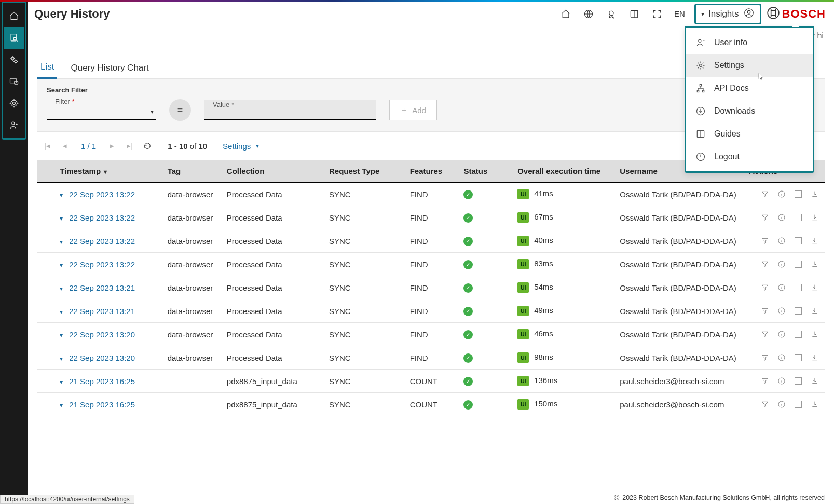  What do you see at coordinates (566, 14) in the screenshot?
I see `home-button` at bounding box center [566, 14].